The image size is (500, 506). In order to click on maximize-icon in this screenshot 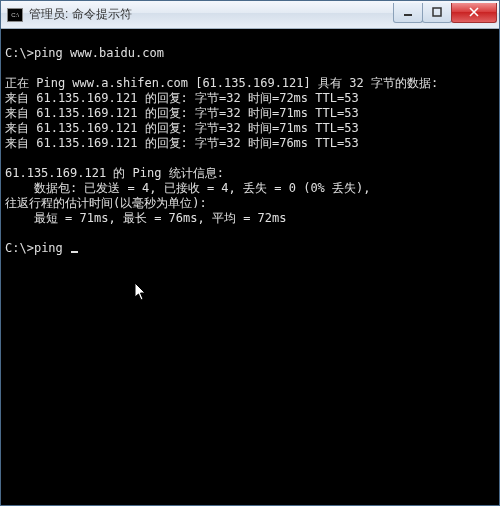, I will do `click(437, 12)`.